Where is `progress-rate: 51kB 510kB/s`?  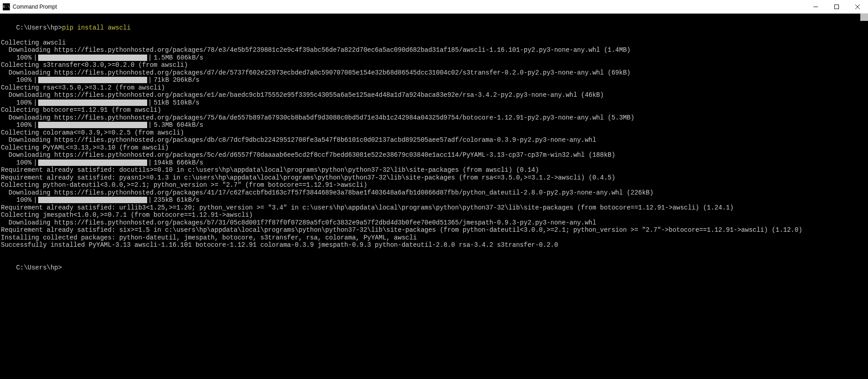 progress-rate: 51kB 510kB/s is located at coordinates (176, 103).